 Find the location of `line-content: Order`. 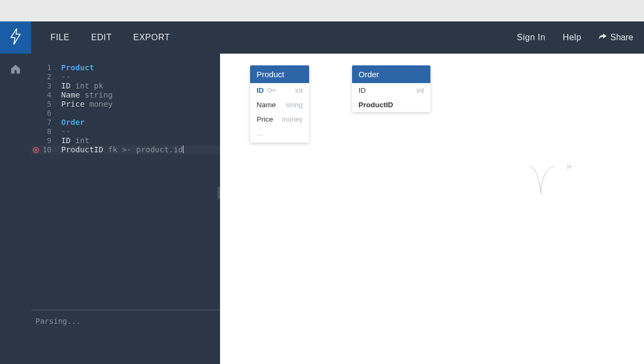

line-content: Order is located at coordinates (68, 122).